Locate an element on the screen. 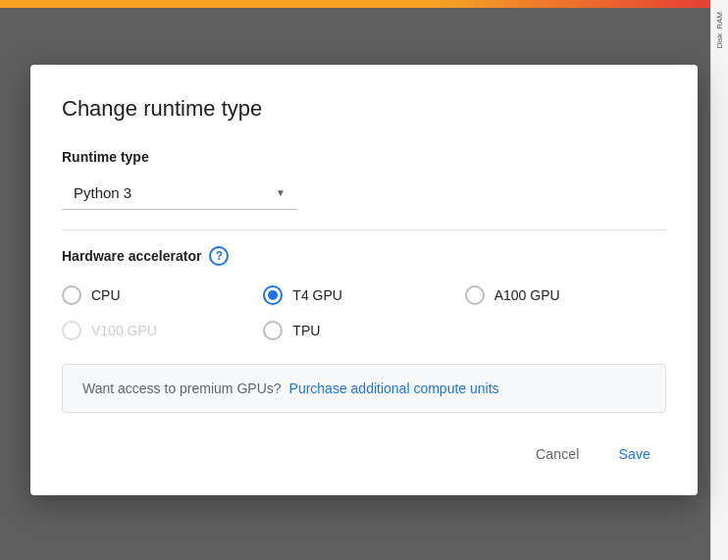  top-color-bar is located at coordinates (364, 4).